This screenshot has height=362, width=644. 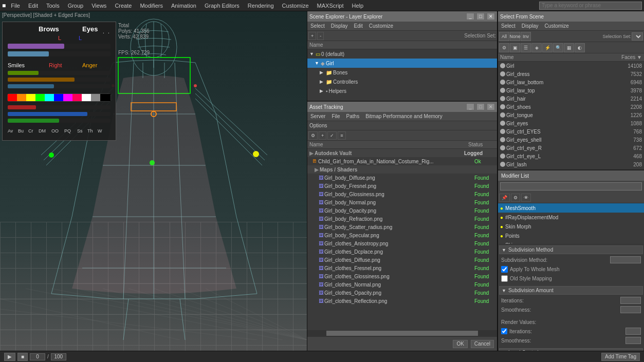 What do you see at coordinates (402, 243) in the screenshot?
I see `at-row-anisotropy: 🖼 Girl_clothes_Anisotropy.png Found` at bounding box center [402, 243].